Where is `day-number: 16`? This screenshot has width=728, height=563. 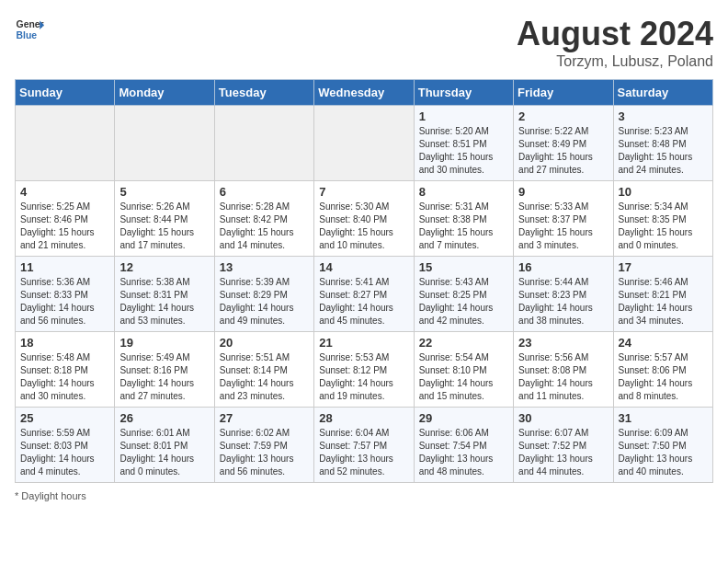
day-number: 16 is located at coordinates (563, 267).